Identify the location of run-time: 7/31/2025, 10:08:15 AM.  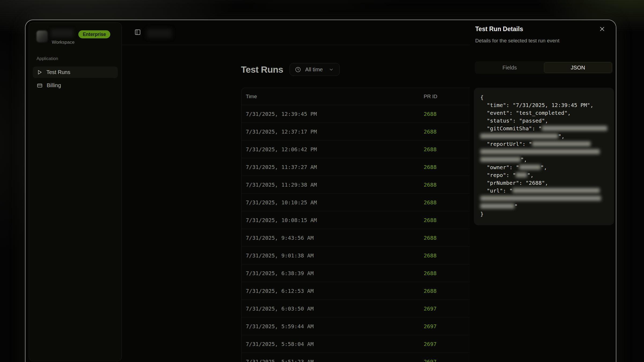
(281, 220).